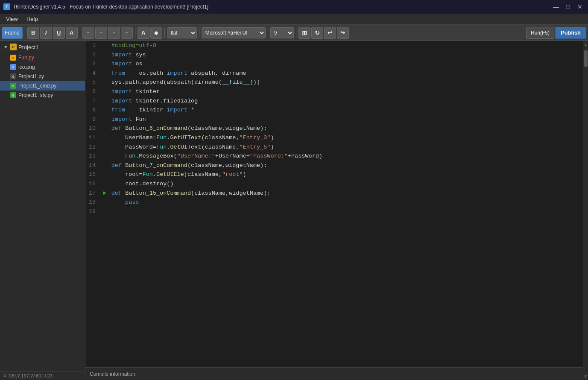 This screenshot has width=588, height=380. I want to click on app-icon: T, so click(7, 7).